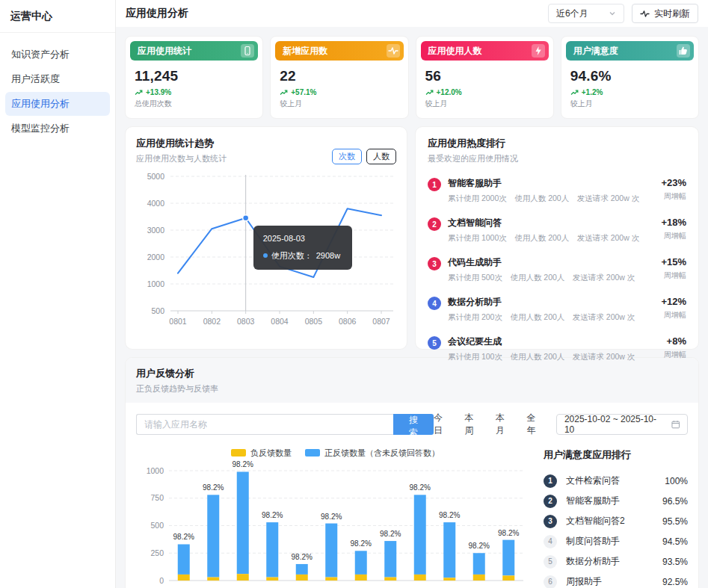 The width and height of the screenshot is (708, 588). Describe the element at coordinates (555, 191) in the screenshot. I see `hot-rank-info: 智能客服助手累计使用 2000次 使用人数 200人 发送请求 200w 次` at that location.